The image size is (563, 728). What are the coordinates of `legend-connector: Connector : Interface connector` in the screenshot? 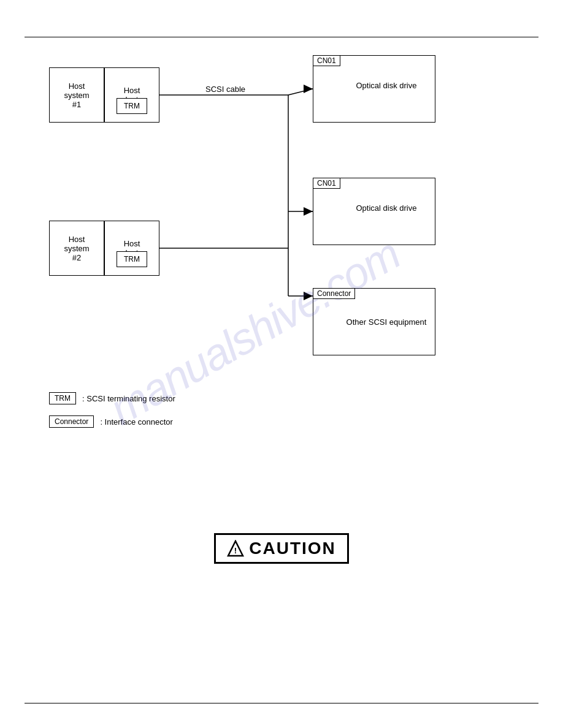 It's located at (112, 422).